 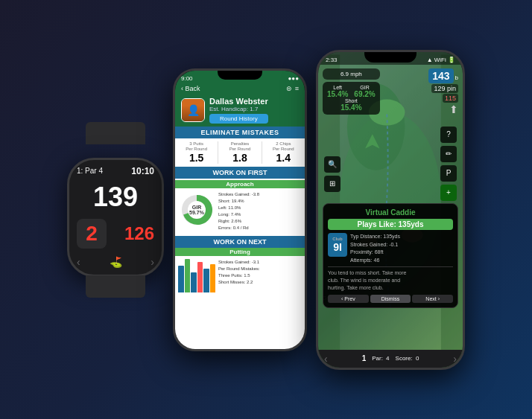 I want to click on vc-prev-button: ‹ Prev, so click(x=349, y=299).